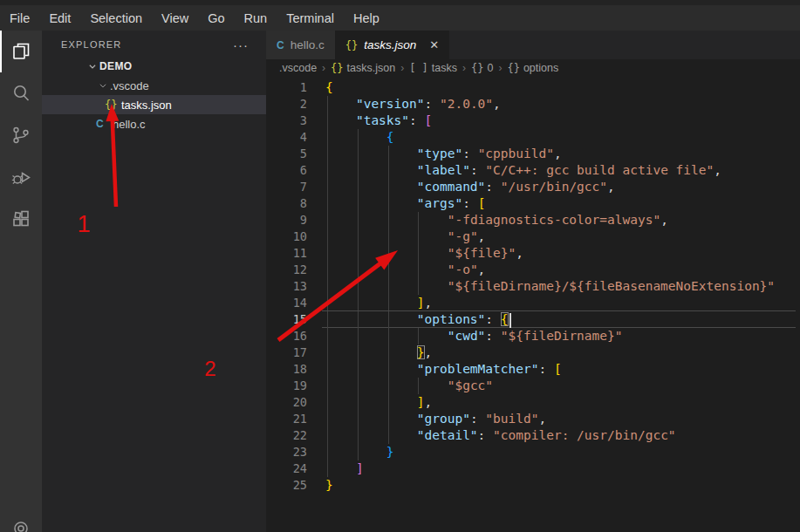 This screenshot has width=800, height=532. I want to click on code-line-10: 10 "-g",, so click(533, 237).